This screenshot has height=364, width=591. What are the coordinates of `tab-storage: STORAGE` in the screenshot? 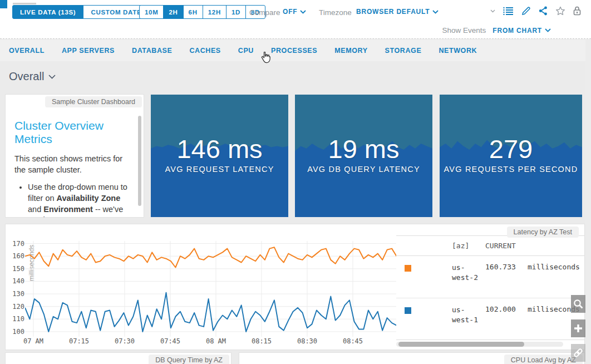 It's located at (403, 51).